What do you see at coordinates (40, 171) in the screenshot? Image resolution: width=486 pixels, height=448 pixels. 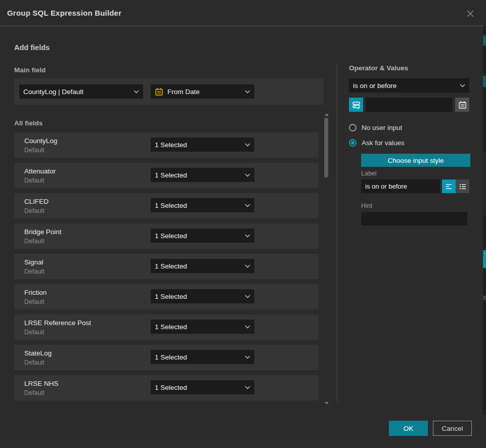 I see `field-name: Attenuator` at bounding box center [40, 171].